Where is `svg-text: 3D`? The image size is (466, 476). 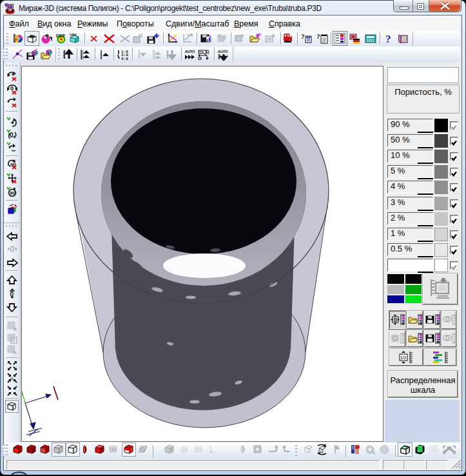 svg-text: 3D is located at coordinates (113, 450).